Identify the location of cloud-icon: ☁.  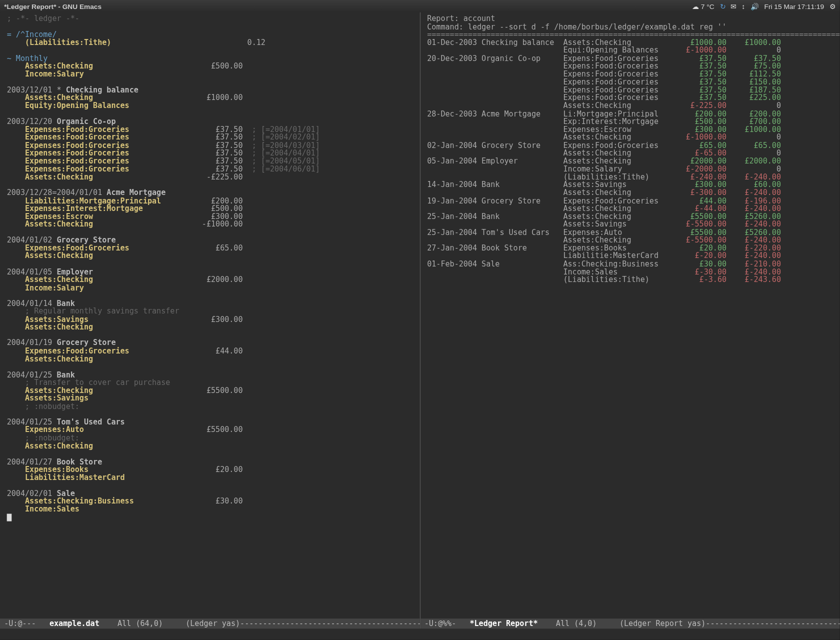
(696, 6).